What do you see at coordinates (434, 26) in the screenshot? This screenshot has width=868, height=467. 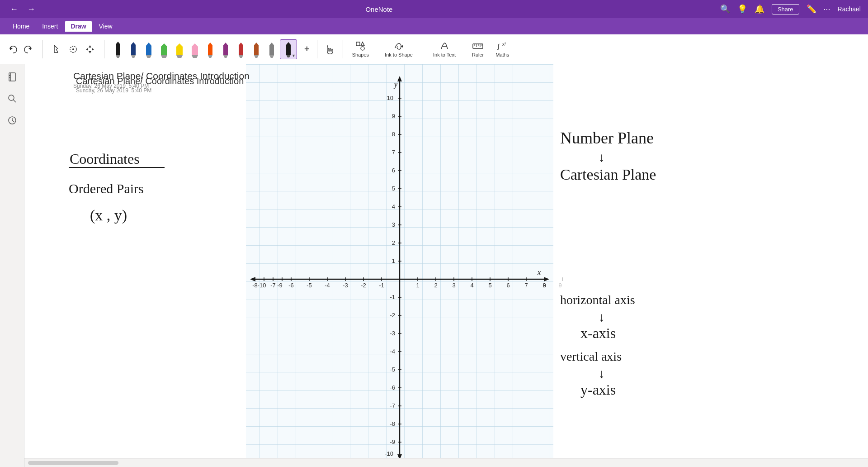 I see `menubar: Home Insert Draw View` at bounding box center [434, 26].